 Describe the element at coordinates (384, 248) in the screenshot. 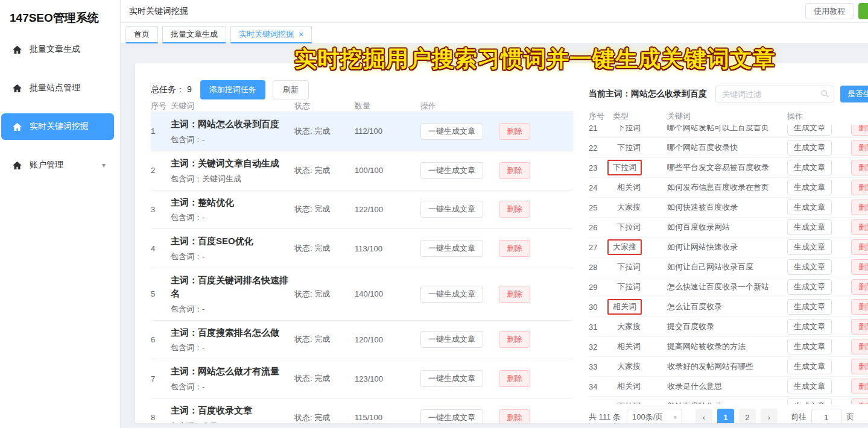

I see `task-count: 113/100` at that location.